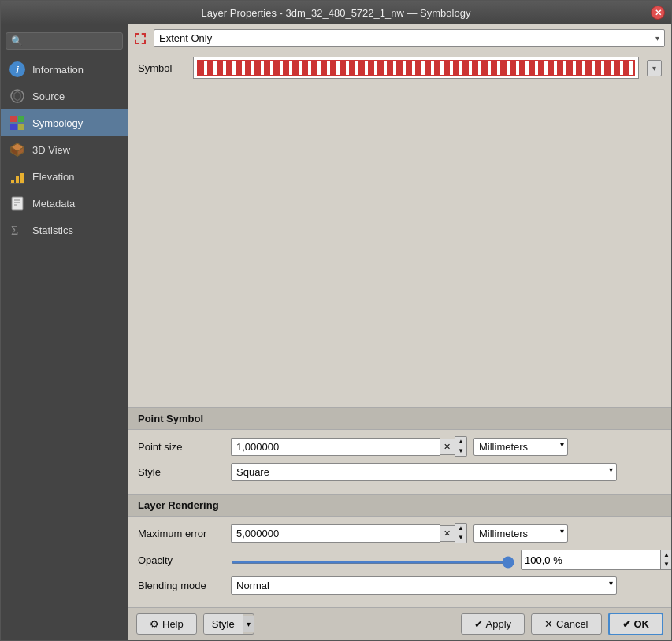  Describe the element at coordinates (424, 586) in the screenshot. I see `blending-mode-wrap: Normal Multiply Screen Overlay` at that location.